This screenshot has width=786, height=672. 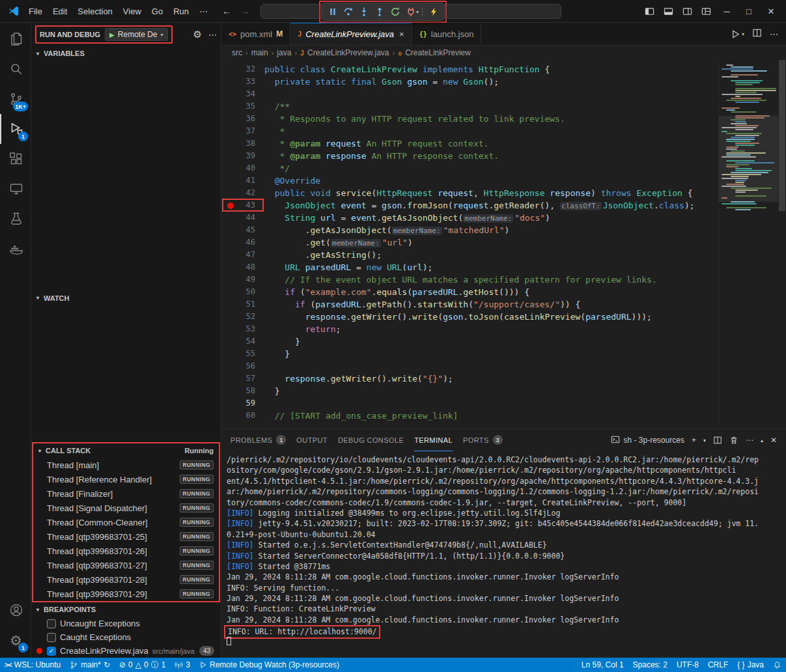 I want to click on panel-tab-debug-console: DEBUG CONSOLE, so click(x=371, y=440).